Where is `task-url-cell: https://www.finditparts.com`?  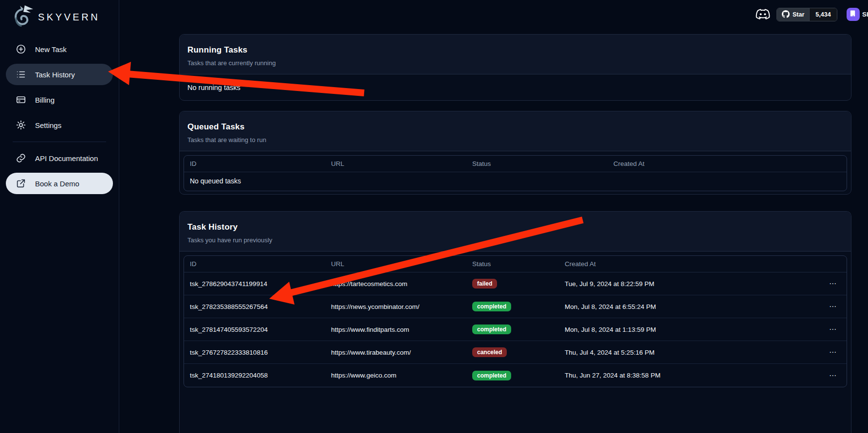 task-url-cell: https://www.finditparts.com is located at coordinates (396, 330).